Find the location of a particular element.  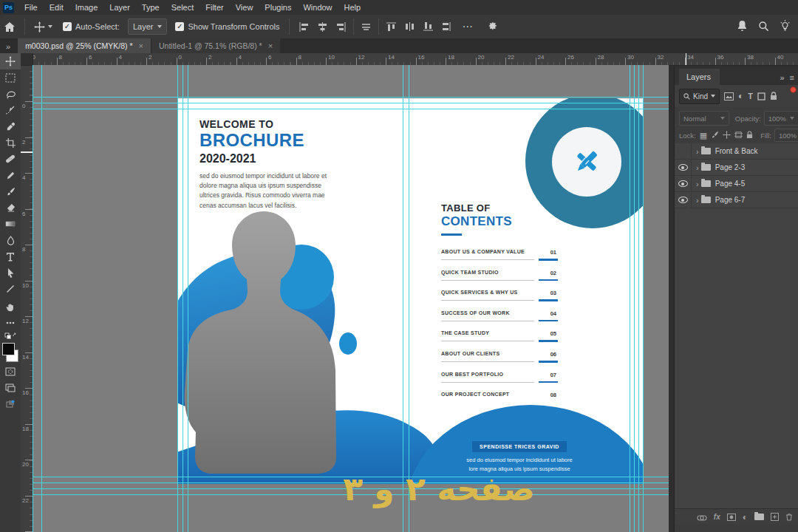

layer-row: ›Front & Back is located at coordinates (736, 151).